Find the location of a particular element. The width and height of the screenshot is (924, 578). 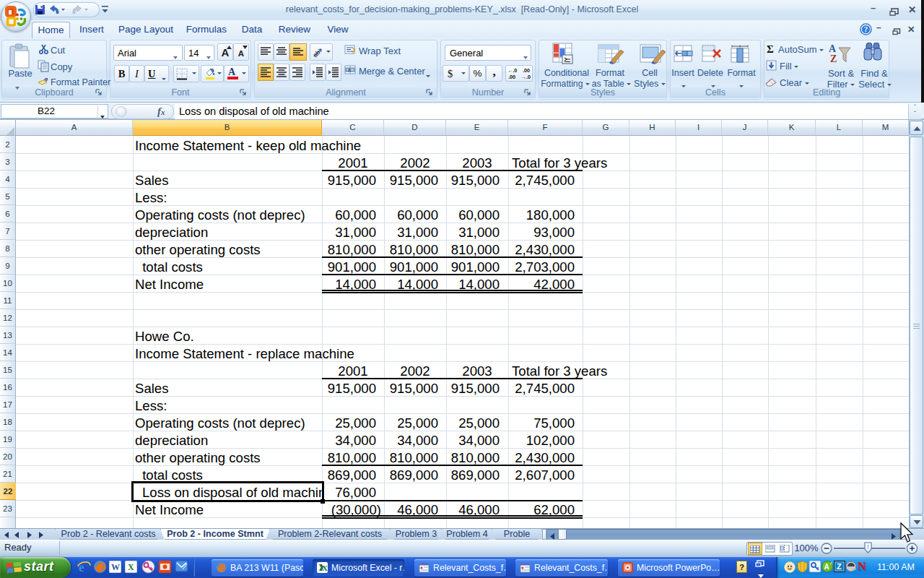

svg-text: W is located at coordinates (116, 567).